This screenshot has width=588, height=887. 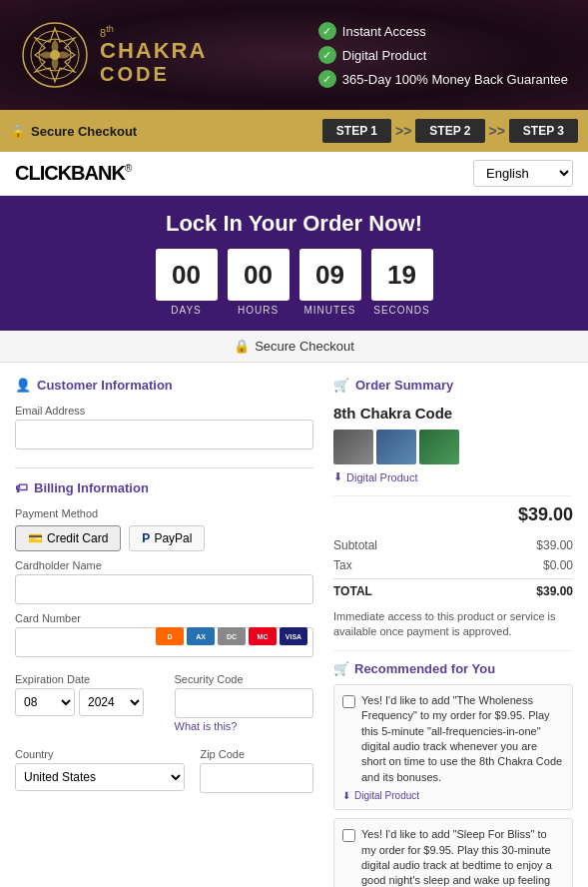 I want to click on feature-money-back: ✓ 365-Day 100% Money Back Guarantee, so click(x=443, y=79).